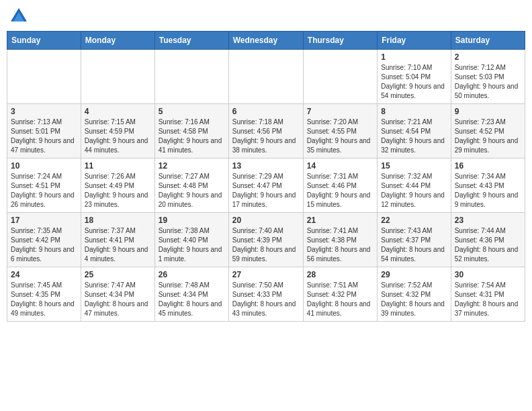 This screenshot has height=411, width=532. What do you see at coordinates (44, 111) in the screenshot?
I see `day-number: 3` at bounding box center [44, 111].